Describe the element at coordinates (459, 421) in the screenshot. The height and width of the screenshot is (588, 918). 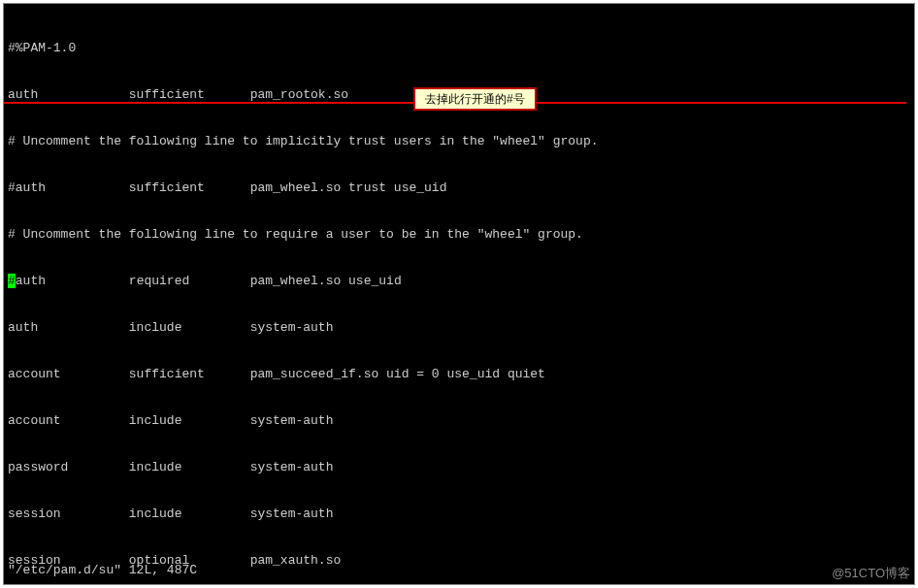
I see `file-line: account include system-auth` at that location.